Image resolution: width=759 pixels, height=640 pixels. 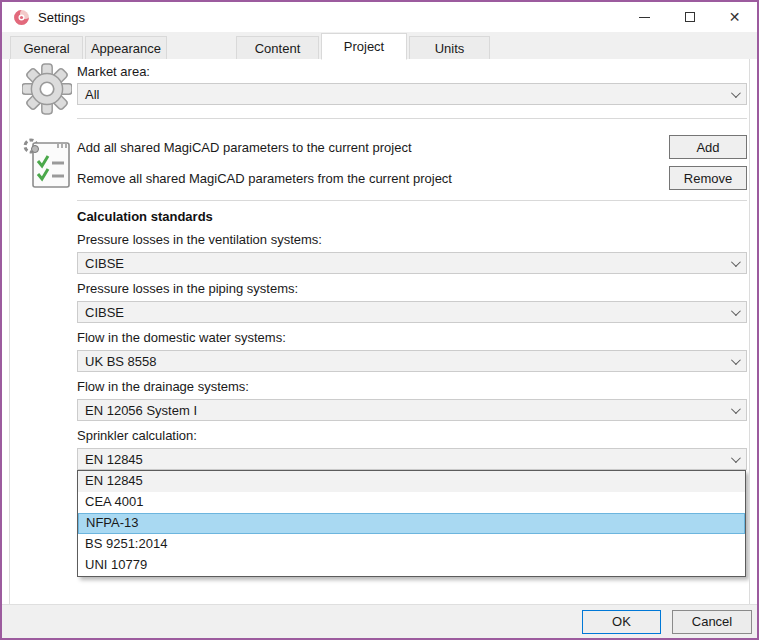 I want to click on close-icon: ✕, so click(x=735, y=17).